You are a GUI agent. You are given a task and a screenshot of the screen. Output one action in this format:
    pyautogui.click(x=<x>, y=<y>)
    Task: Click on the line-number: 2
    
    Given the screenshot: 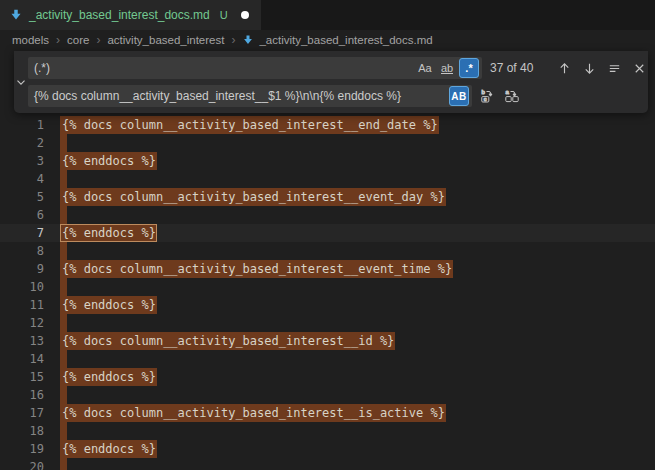 What is the action you would take?
    pyautogui.click(x=22, y=143)
    